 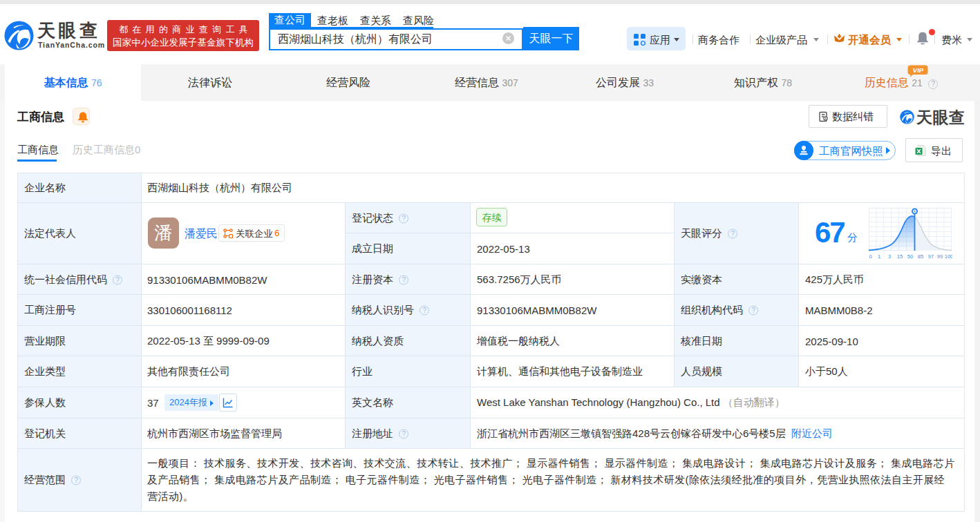 I want to click on svg-text: 0, so click(x=870, y=257).